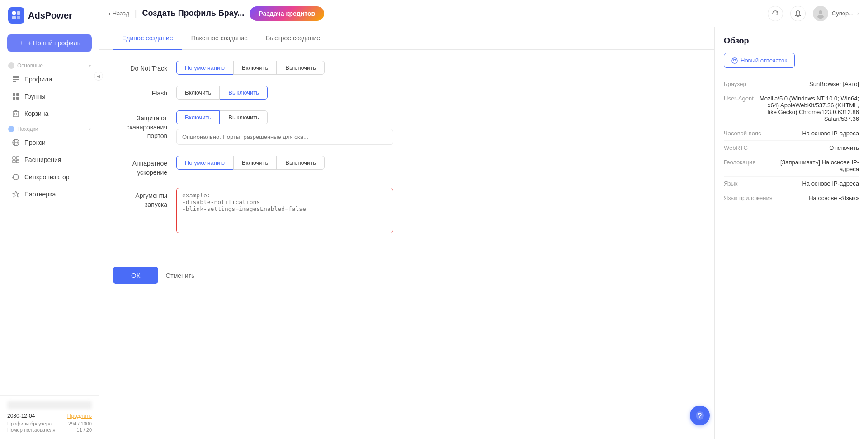  What do you see at coordinates (813, 14) in the screenshot?
I see `header-actions: Супер... ›` at bounding box center [813, 14].